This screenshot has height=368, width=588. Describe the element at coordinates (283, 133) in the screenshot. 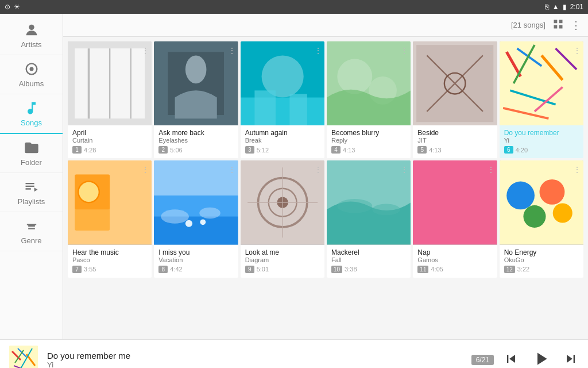

I see `song-title-3: Autumn again` at that location.